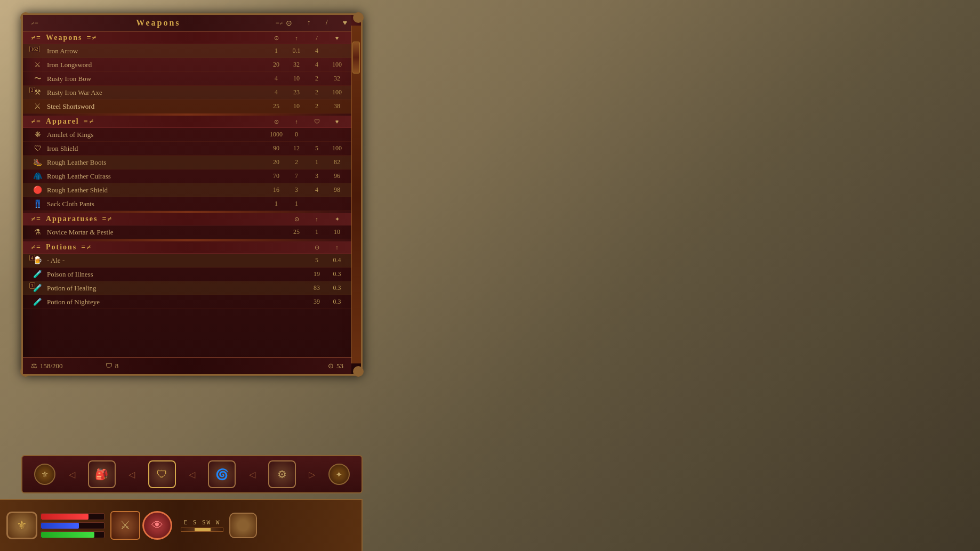 The height and width of the screenshot is (551, 980). Describe the element at coordinates (203, 522) in the screenshot. I see `compass-text: E S SW W` at that location.